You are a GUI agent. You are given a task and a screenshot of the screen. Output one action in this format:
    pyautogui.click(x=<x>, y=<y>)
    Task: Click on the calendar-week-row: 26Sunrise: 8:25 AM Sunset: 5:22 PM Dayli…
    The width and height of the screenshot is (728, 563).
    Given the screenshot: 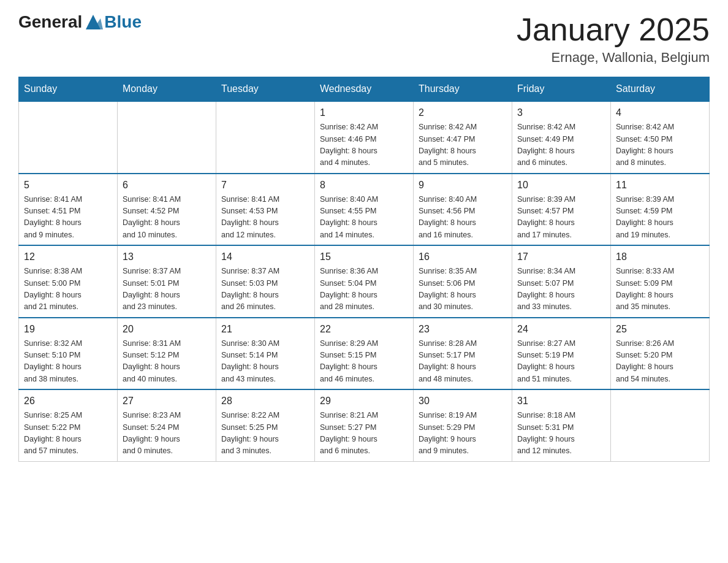 What is the action you would take?
    pyautogui.click(x=364, y=426)
    